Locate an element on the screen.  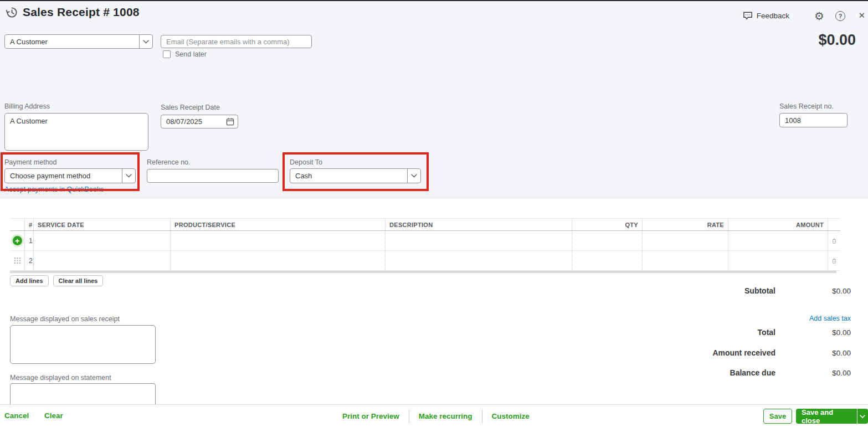
customize-button: Customize is located at coordinates (511, 416).